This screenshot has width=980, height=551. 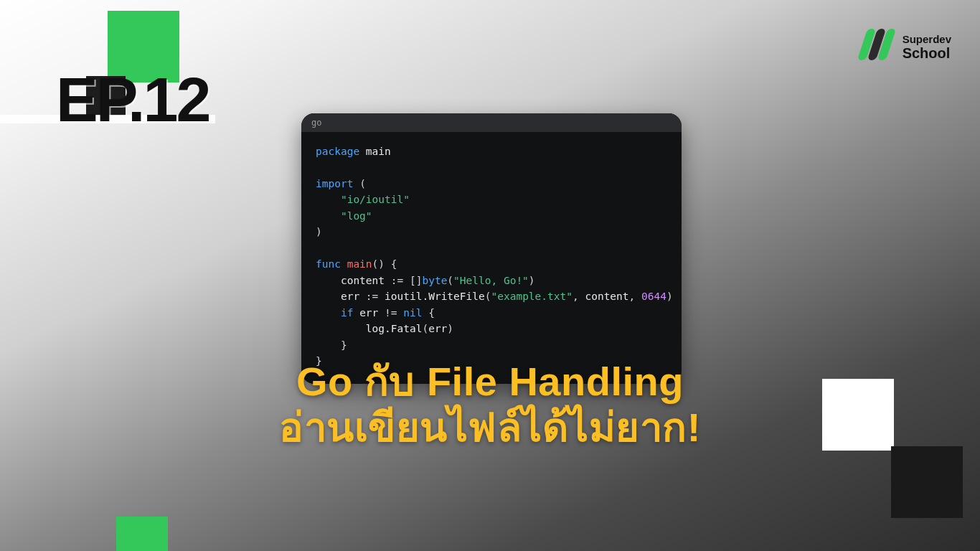 I want to click on brand-text: Superdev School, so click(x=927, y=47).